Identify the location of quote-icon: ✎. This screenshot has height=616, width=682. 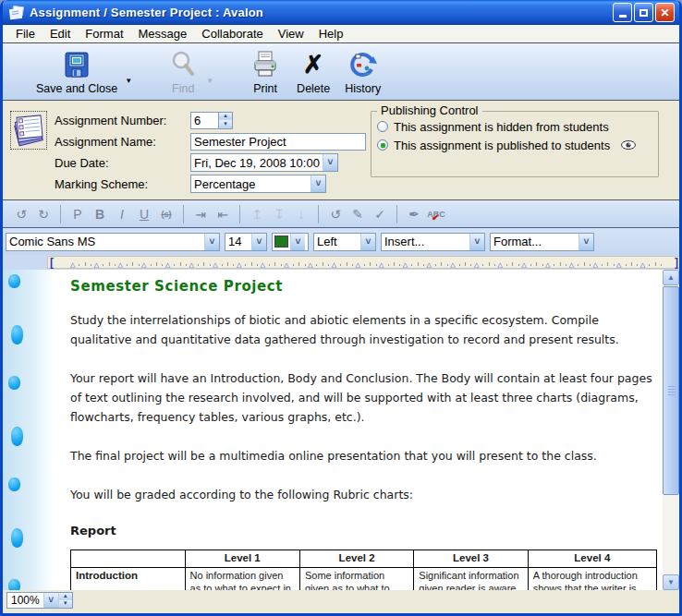
(358, 214).